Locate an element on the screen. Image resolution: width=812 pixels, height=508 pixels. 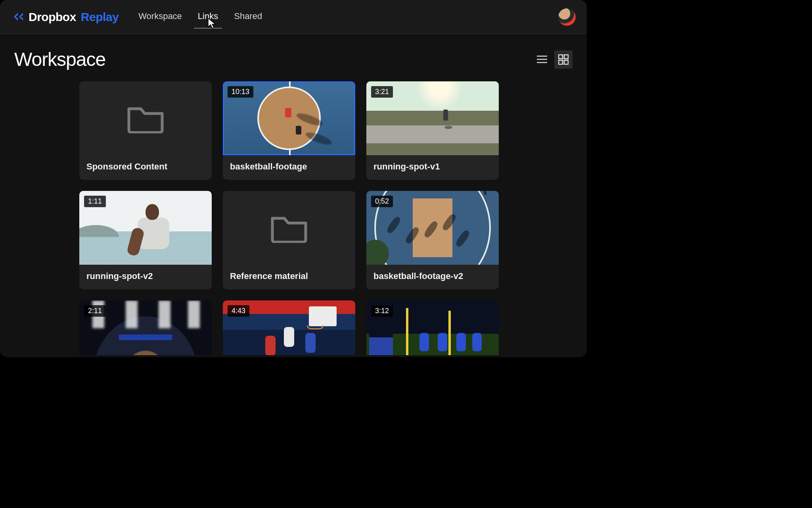
video-thumbnail: 4:43 is located at coordinates (289, 328).